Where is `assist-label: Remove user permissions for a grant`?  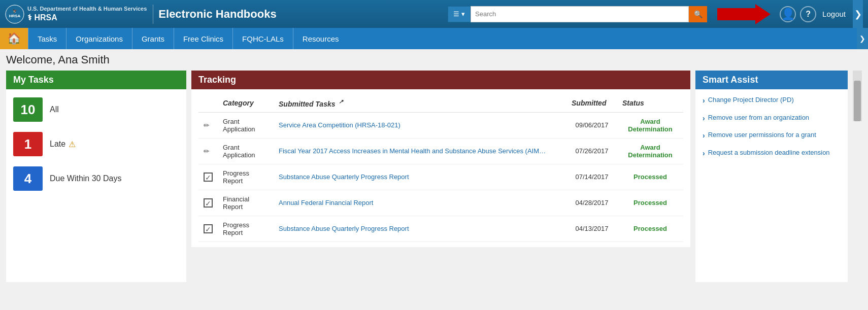
assist-label: Remove user permissions for a grant is located at coordinates (762, 135).